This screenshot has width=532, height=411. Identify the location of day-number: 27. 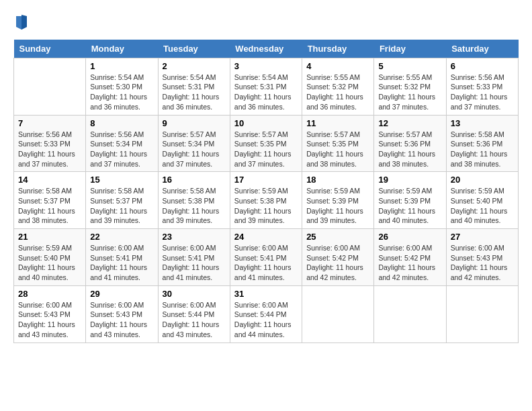
(482, 236).